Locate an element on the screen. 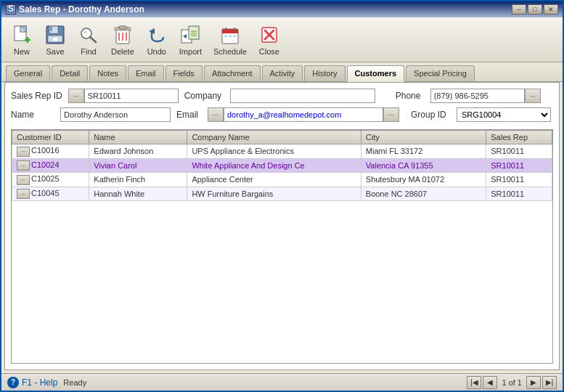  tab-attachment: Attachment is located at coordinates (232, 73).